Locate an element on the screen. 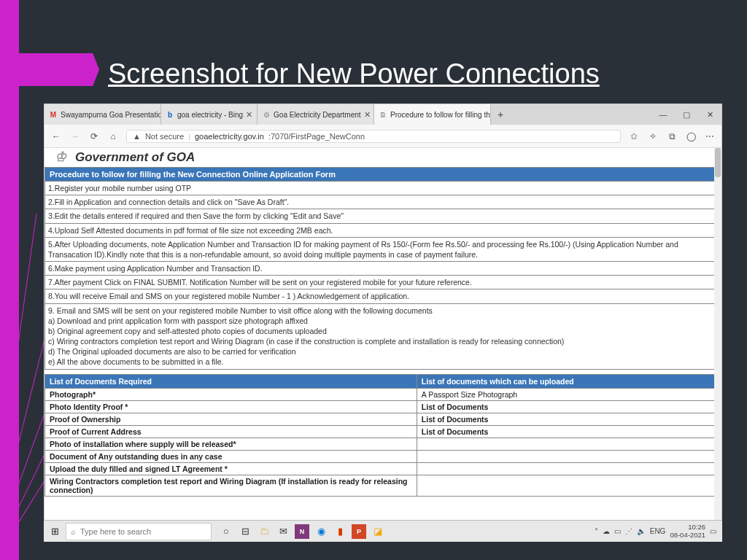 This screenshot has height=560, width=747. procedure-step: 8.You will receive Email and SMS on your… is located at coordinates (383, 296).